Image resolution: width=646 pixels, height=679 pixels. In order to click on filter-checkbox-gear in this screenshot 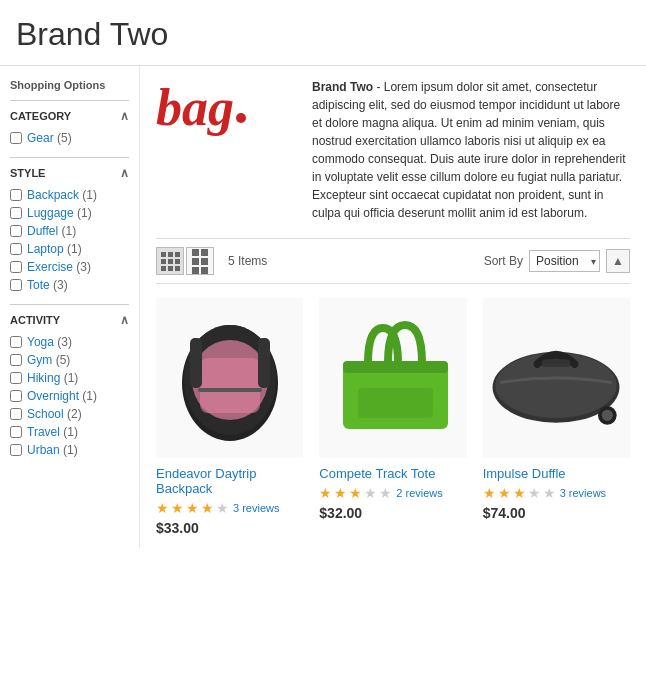, I will do `click(16, 138)`.